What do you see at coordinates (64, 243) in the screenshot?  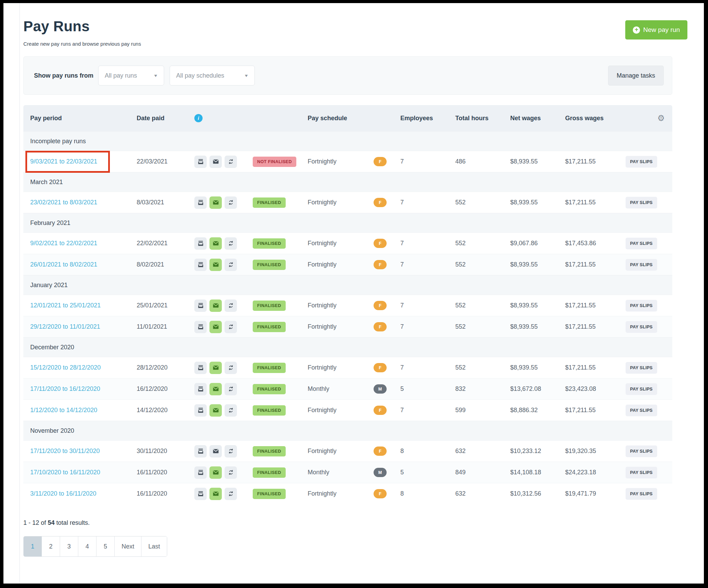 I see `pay-period-link: 9/02/2021 to 22/02/2021` at bounding box center [64, 243].